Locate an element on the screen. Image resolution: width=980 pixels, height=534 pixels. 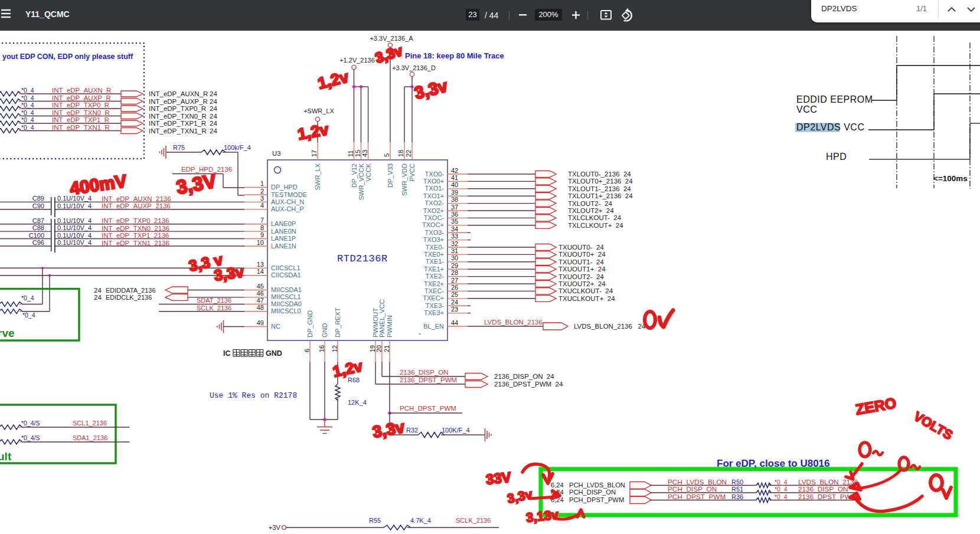
svg-text: 2136_DISP_ON is located at coordinates (424, 372).